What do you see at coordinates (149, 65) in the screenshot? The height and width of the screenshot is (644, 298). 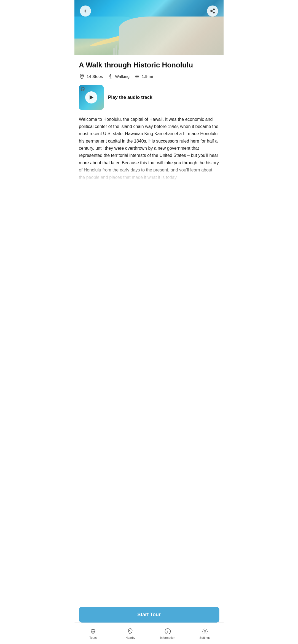 I see `tour-title: A Walk through Historic Honolulu` at bounding box center [149, 65].